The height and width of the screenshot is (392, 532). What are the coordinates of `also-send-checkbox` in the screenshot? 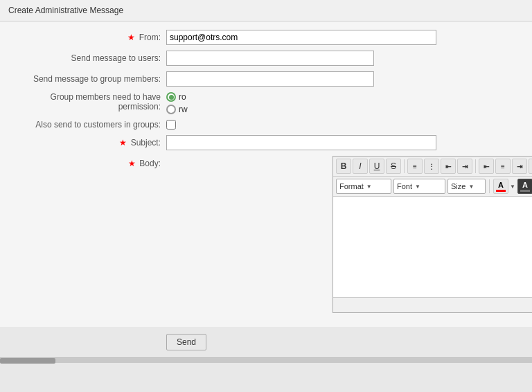 It's located at (171, 125).